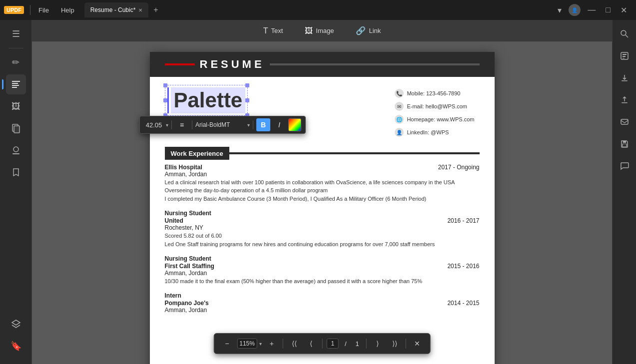 The image size is (636, 364). What do you see at coordinates (156, 10) in the screenshot?
I see `tab-add-button: +` at bounding box center [156, 10].